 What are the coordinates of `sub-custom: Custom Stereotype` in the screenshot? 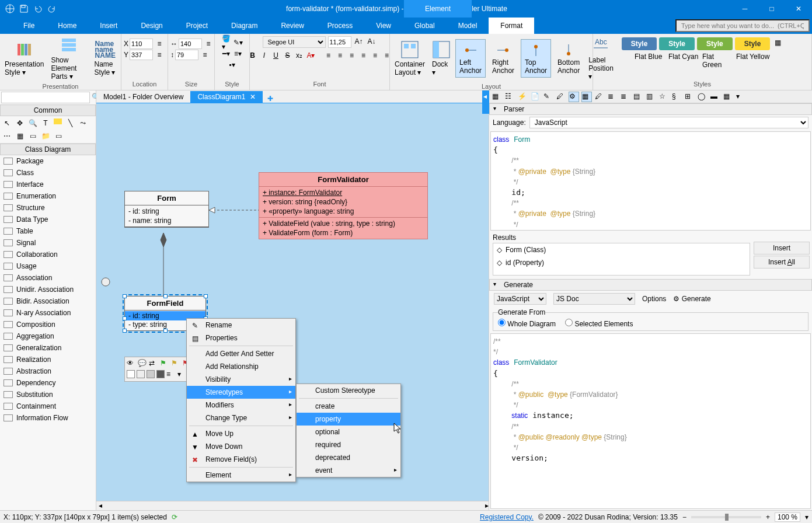 It's located at (349, 390).